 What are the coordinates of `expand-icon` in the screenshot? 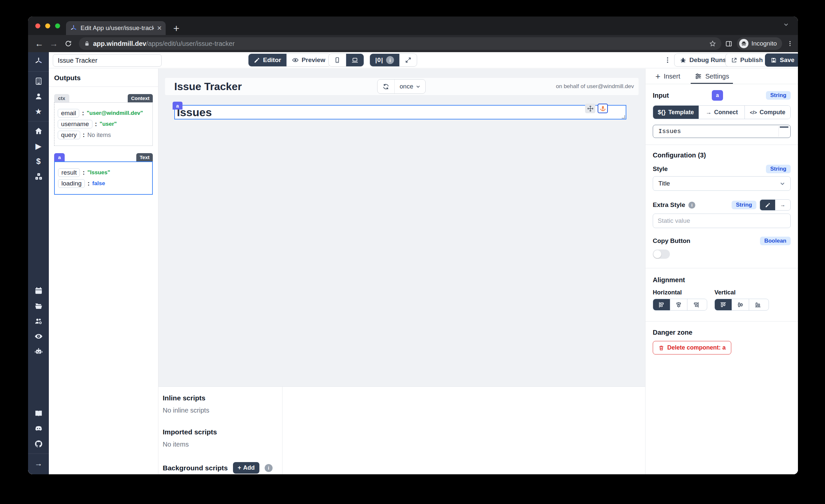 It's located at (408, 60).